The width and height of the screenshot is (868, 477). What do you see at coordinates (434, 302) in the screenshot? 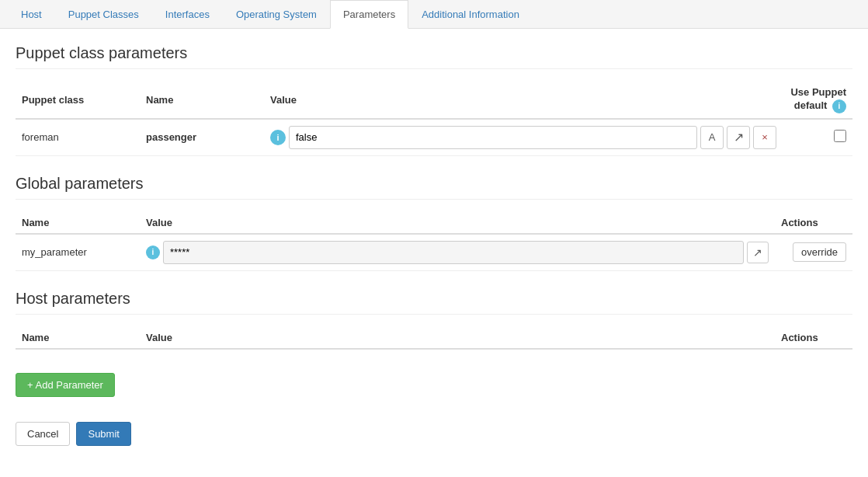
I see `host-section-title: Host parameters` at bounding box center [434, 302].